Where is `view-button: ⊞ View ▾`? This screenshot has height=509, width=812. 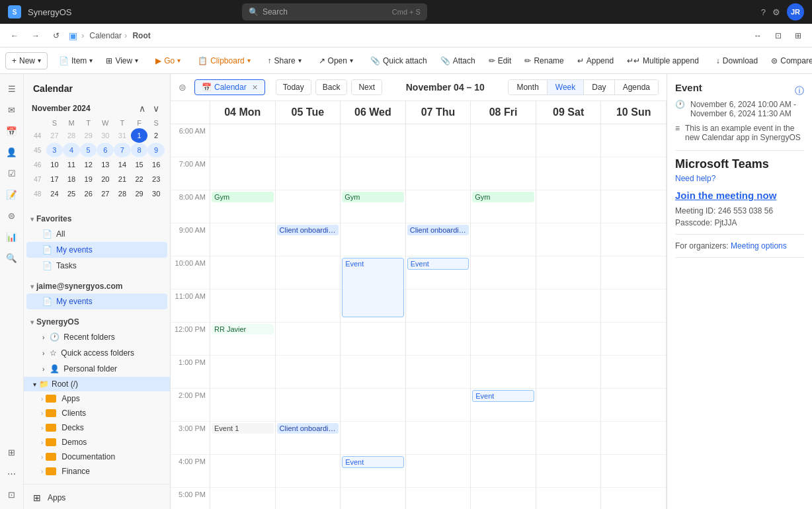 view-button: ⊞ View ▾ is located at coordinates (122, 61).